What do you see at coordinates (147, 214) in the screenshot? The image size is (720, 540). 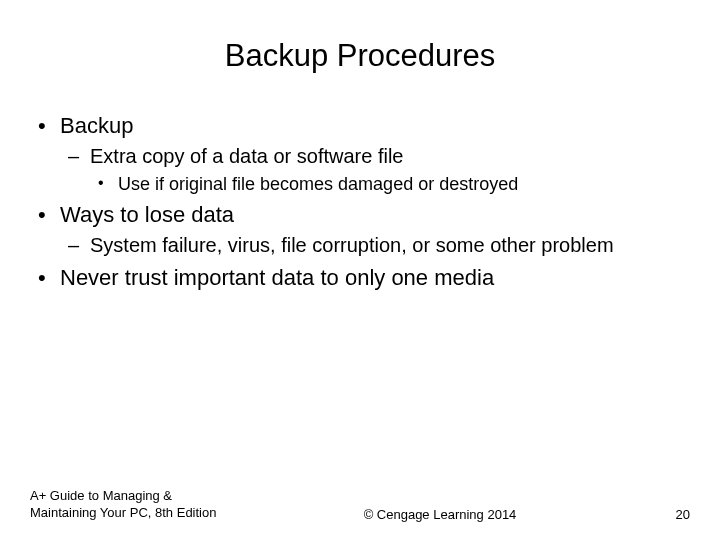 I see `bullet-text: Ways to lose data` at bounding box center [147, 214].